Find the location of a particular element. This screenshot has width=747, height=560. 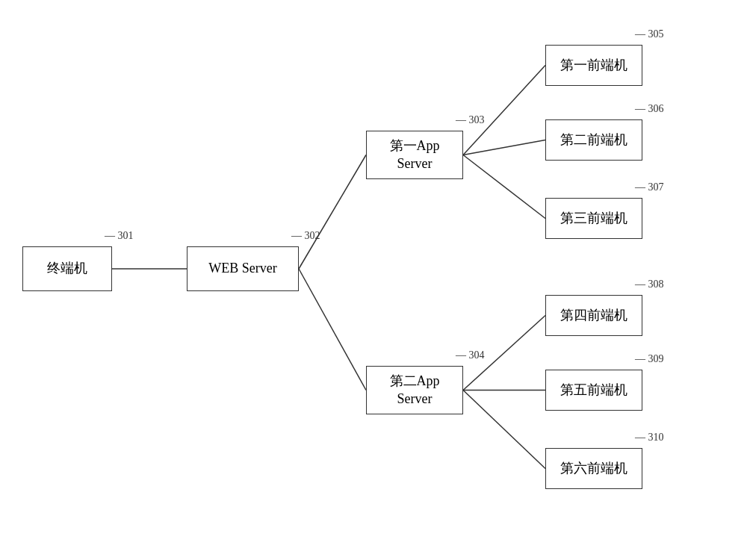

label-fe6: — 310 is located at coordinates (650, 438).